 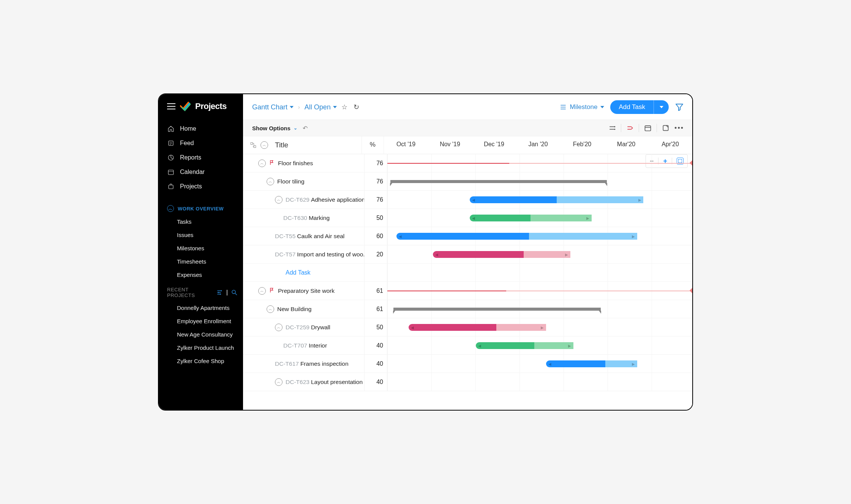 What do you see at coordinates (273, 107) in the screenshot?
I see `view-selector: Gantt Chart` at bounding box center [273, 107].